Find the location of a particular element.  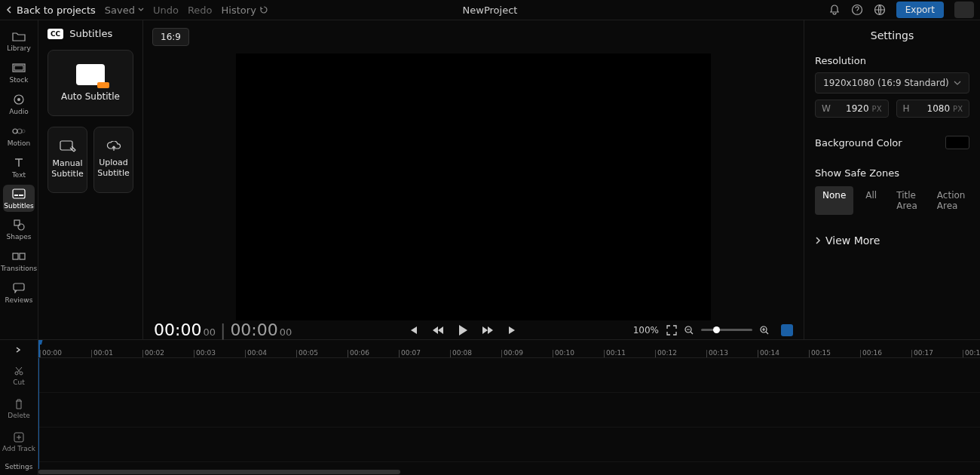

rail-motion: Motion is located at coordinates (19, 136).